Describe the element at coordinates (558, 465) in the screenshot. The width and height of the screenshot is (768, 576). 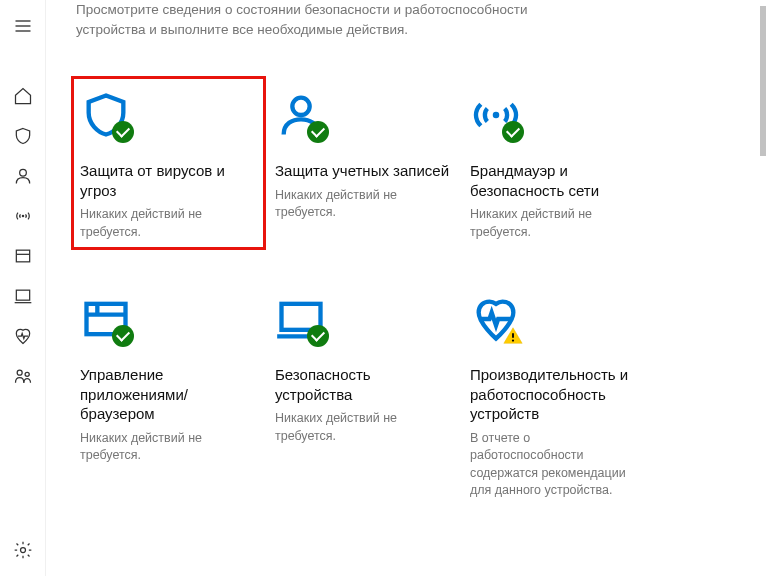
I see `tile-desc: В отчете о работоспособности содержатся …` at that location.